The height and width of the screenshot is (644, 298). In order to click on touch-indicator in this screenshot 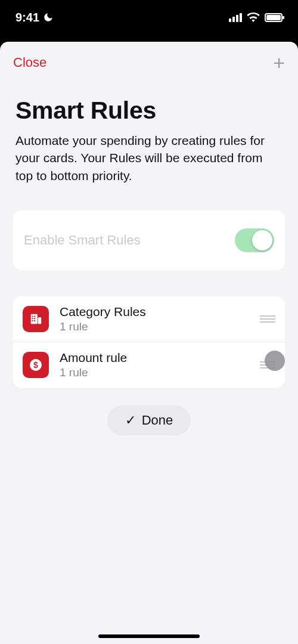, I will do `click(275, 361)`.